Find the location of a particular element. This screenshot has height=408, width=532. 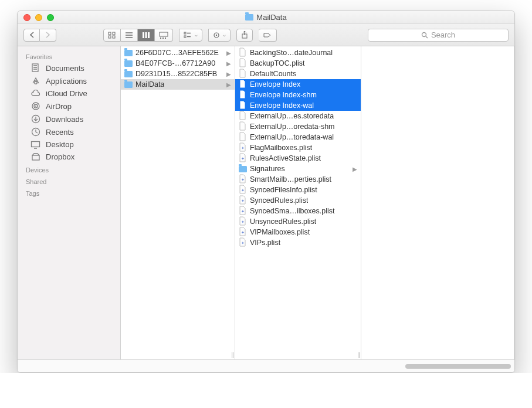

file-row: Envelope Index-wal is located at coordinates (298, 106).